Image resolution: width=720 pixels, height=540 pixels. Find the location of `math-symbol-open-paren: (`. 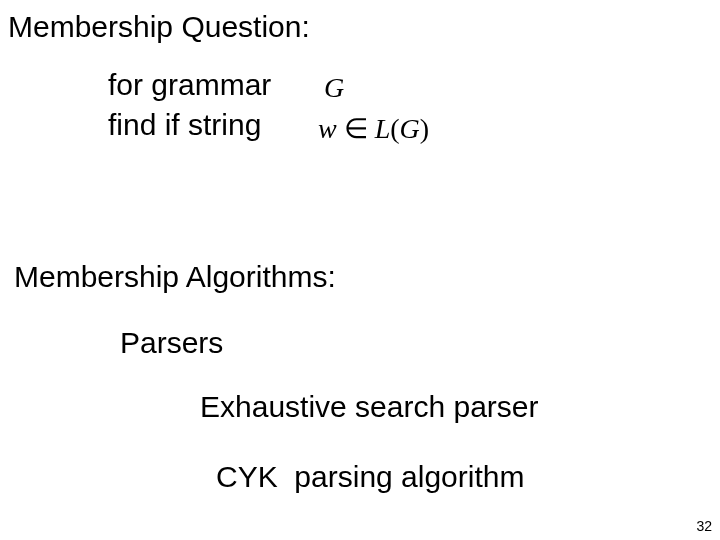

math-symbol-open-paren: ( is located at coordinates (394, 128).